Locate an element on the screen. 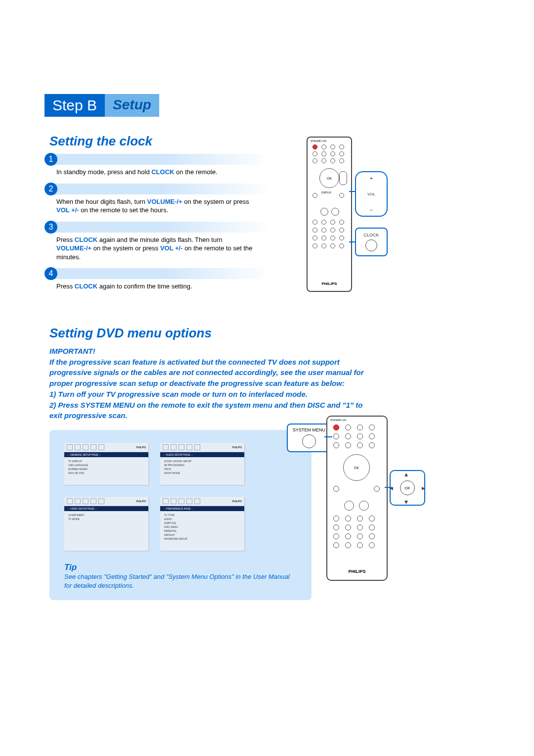  clock-label: CLOCK is located at coordinates (371, 235).